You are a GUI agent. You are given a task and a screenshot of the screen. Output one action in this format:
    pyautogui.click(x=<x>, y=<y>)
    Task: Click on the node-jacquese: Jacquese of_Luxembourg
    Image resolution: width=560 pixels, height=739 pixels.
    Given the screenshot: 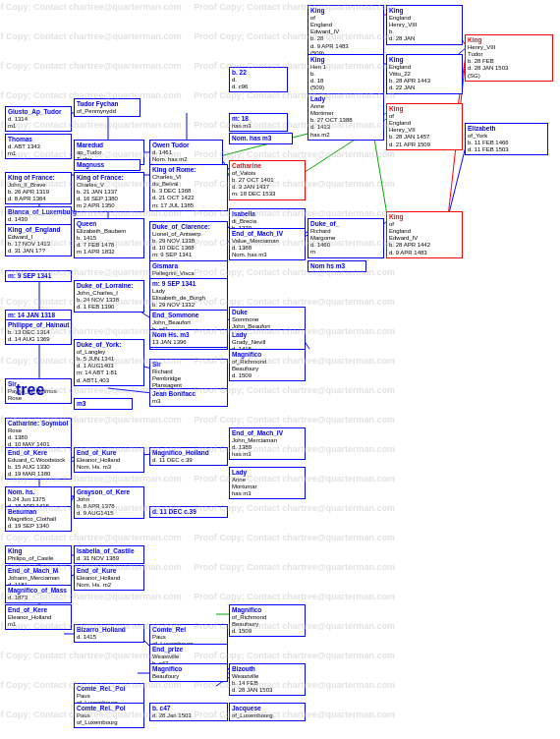 What is the action you would take?
    pyautogui.click(x=267, y=711)
    